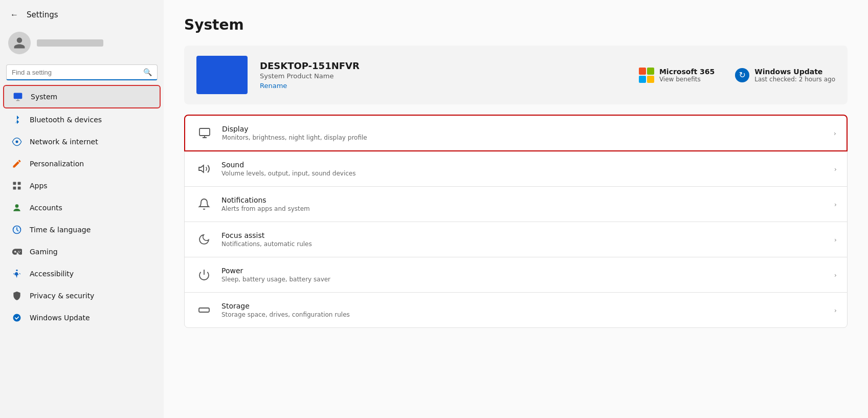  Describe the element at coordinates (147, 72) in the screenshot. I see `search-icon: 🔍` at that location.